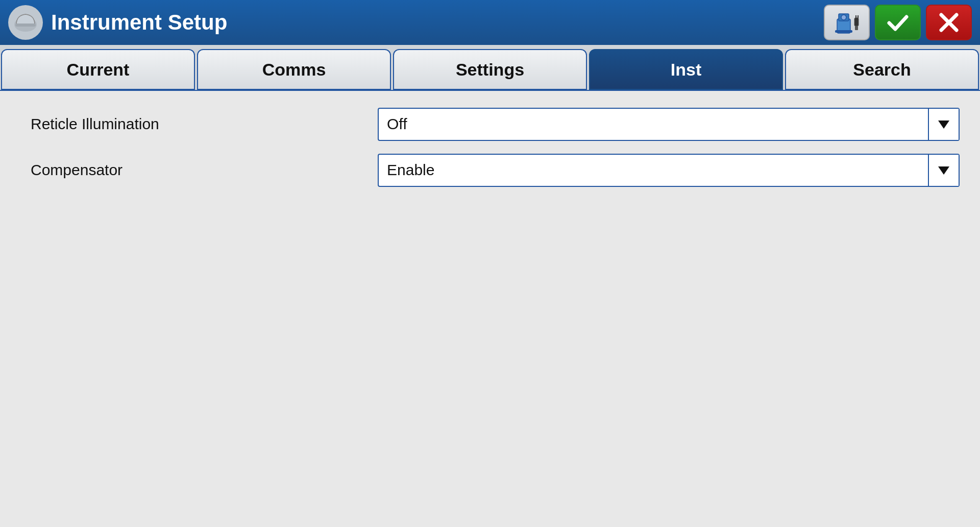 The height and width of the screenshot is (527, 980). Describe the element at coordinates (669, 125) in the screenshot. I see `field-control-reticle-illumination: Off` at that location.